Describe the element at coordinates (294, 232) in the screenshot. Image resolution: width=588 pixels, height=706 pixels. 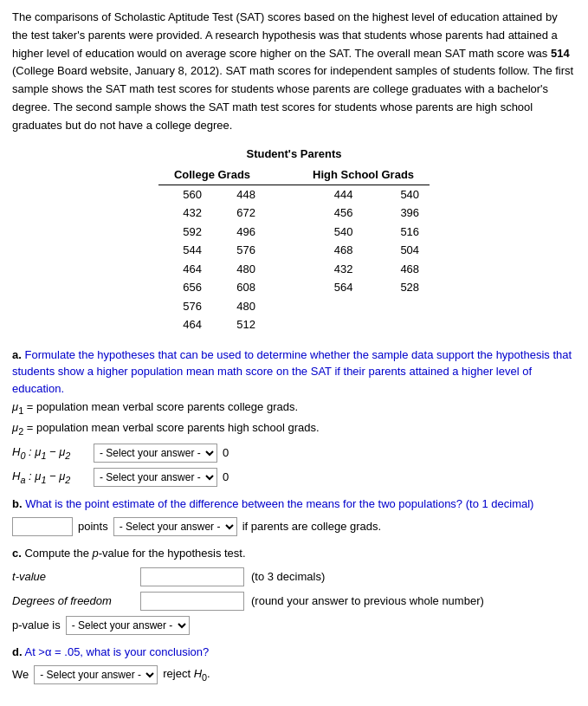
I see `table-row: 592496540516` at that location.